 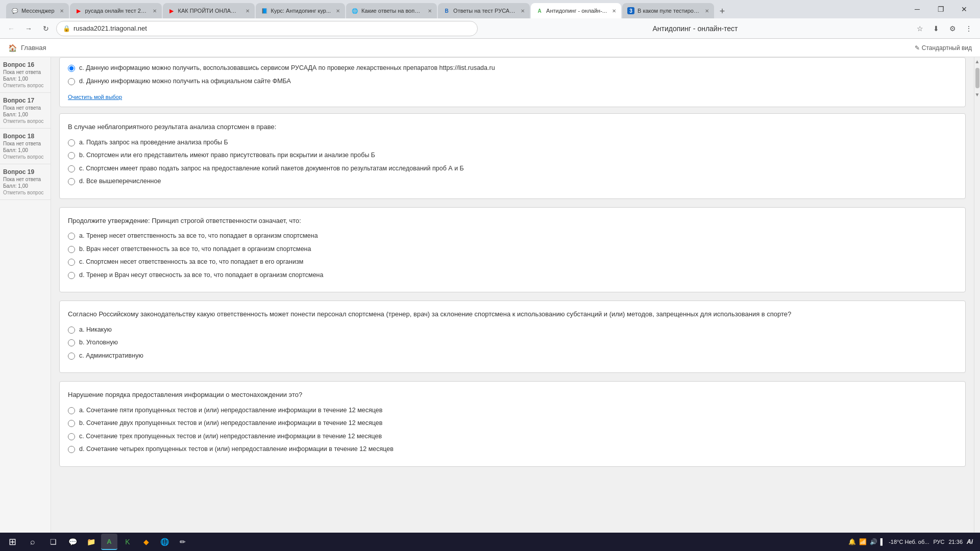 I want to click on taskbar-app-browser: A, so click(x=109, y=542).